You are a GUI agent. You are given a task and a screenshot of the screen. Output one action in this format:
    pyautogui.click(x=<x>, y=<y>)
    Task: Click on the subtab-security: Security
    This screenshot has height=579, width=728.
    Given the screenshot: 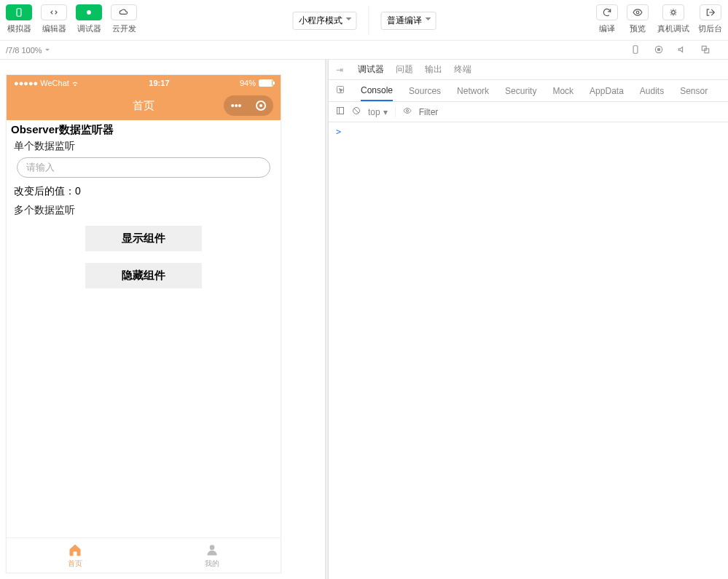 What is the action you would take?
    pyautogui.click(x=520, y=91)
    